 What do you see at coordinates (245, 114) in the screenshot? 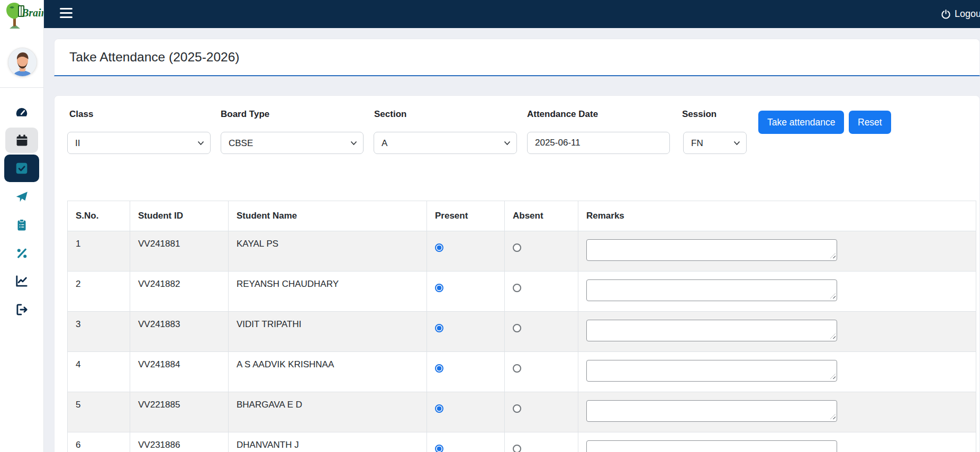
I see `board-type-label: Board Type` at bounding box center [245, 114].